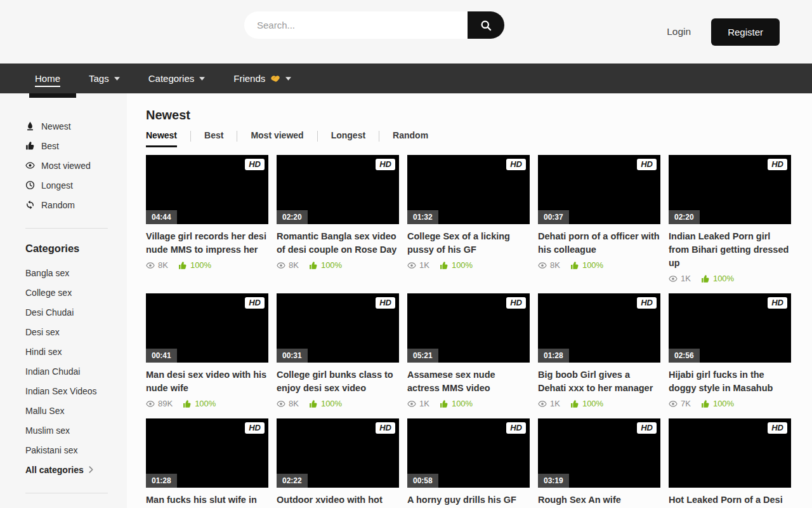 The height and width of the screenshot is (508, 812). What do you see at coordinates (76, 292) in the screenshot?
I see `category-list-item: College sex` at bounding box center [76, 292].